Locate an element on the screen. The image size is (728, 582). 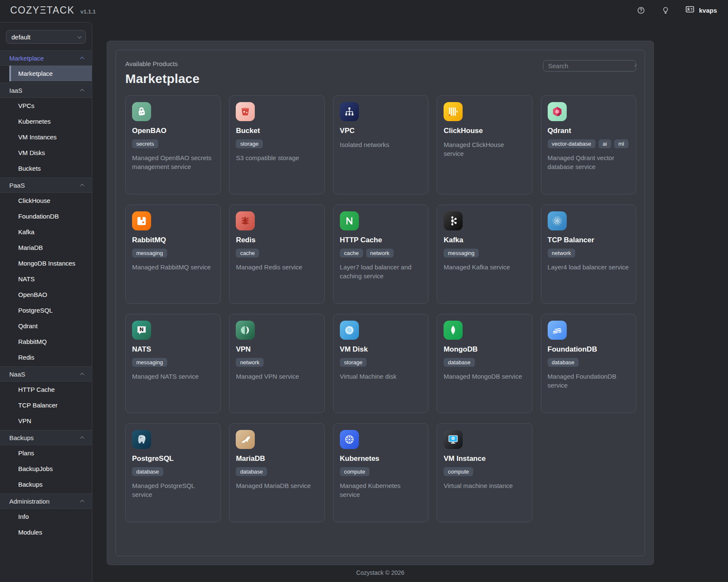
nav-section-paas: PaaS ClickHouse FoundationDB Kafka Maria… is located at coordinates (46, 271).